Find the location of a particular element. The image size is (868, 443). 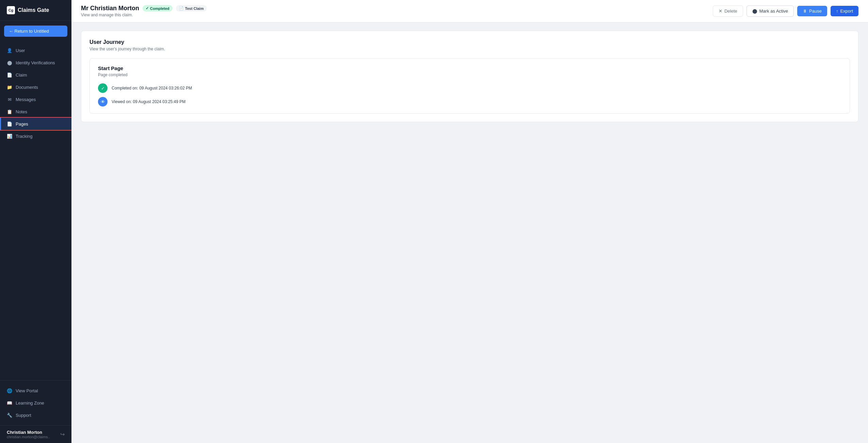

sidebar-item-identity-verifications: ⬤ Identity Verifications is located at coordinates (36, 63).